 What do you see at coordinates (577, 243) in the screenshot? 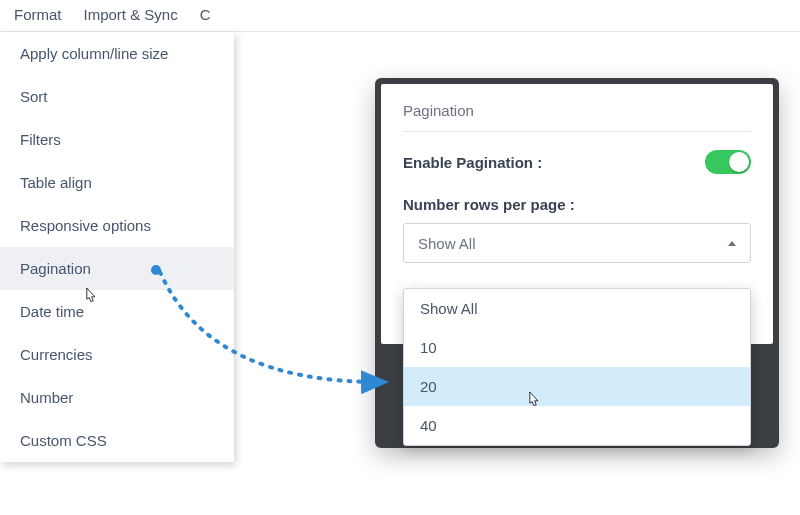
I see `rows-per-page-select: Show All` at bounding box center [577, 243].